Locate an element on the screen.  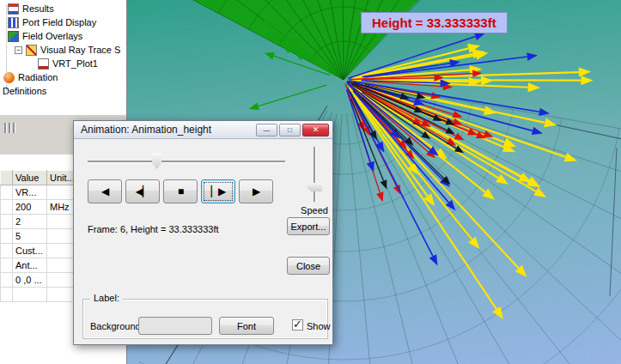
next-button: ▶ is located at coordinates (256, 191).